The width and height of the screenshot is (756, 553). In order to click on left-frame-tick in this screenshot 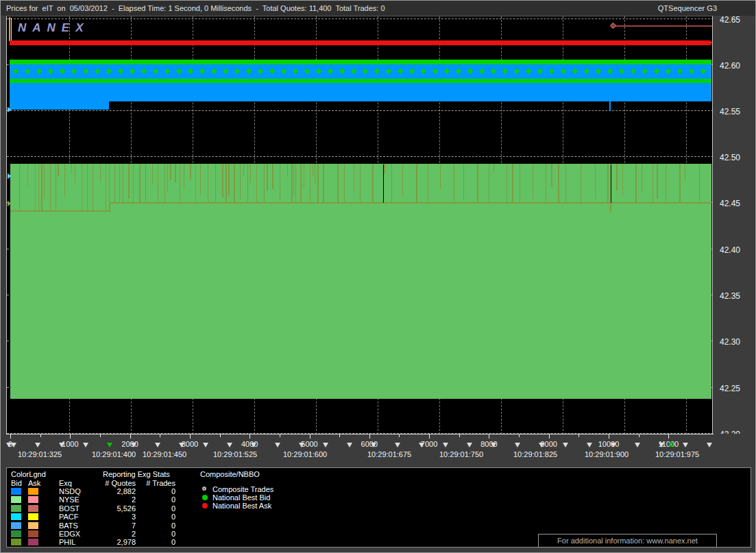, I will do `click(11, 29)`.